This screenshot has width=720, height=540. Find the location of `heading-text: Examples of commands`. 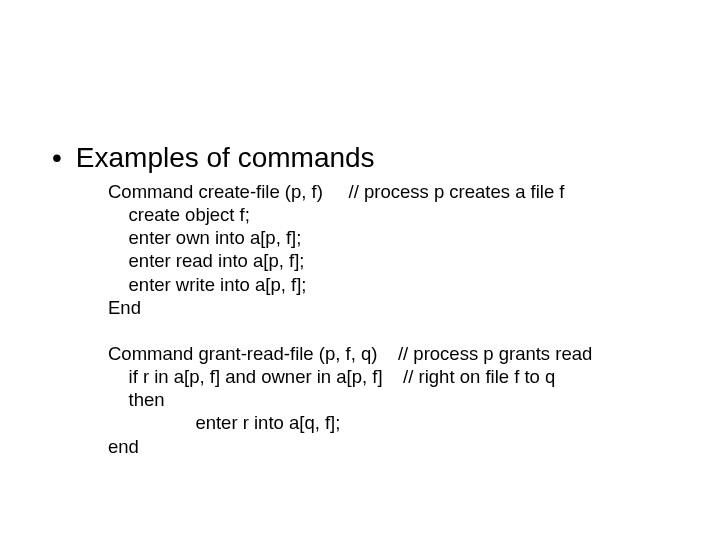

heading-text: Examples of commands is located at coordinates (226, 158).